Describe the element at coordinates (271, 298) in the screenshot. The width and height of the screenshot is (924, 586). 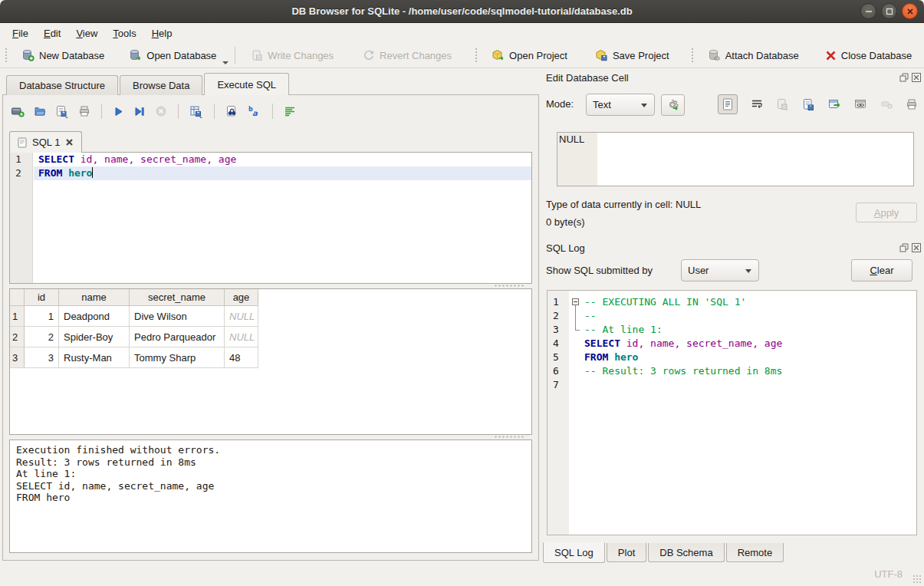
I see `results-header-row: id name secret_name age` at that location.